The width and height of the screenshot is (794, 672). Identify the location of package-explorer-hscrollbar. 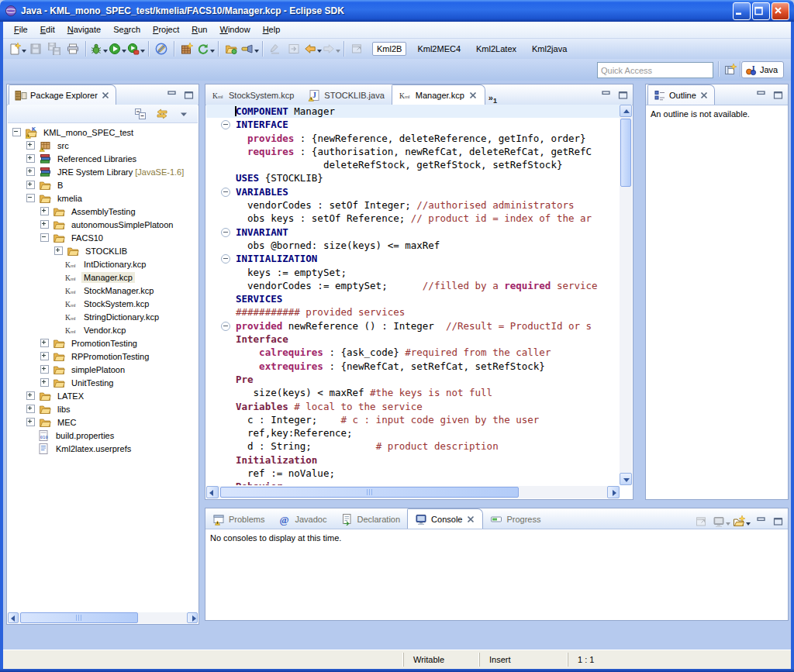
(102, 618).